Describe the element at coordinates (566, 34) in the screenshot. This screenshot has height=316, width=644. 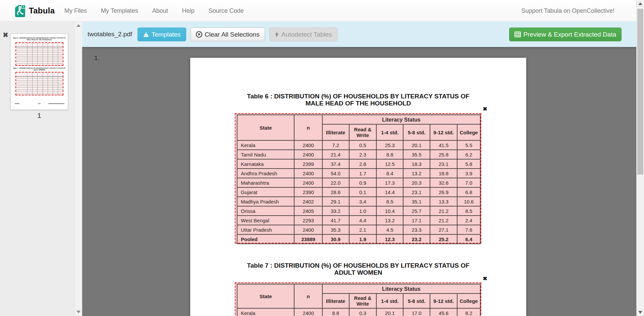
I see `preview-export-button: Preview & Export Extracted Data` at that location.